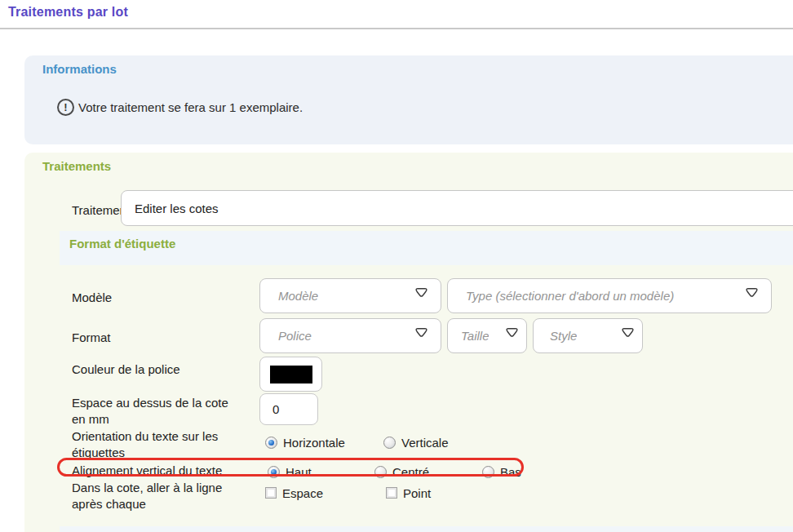 Image resolution: width=793 pixels, height=532 pixels. I want to click on title-divider, so click(396, 29).